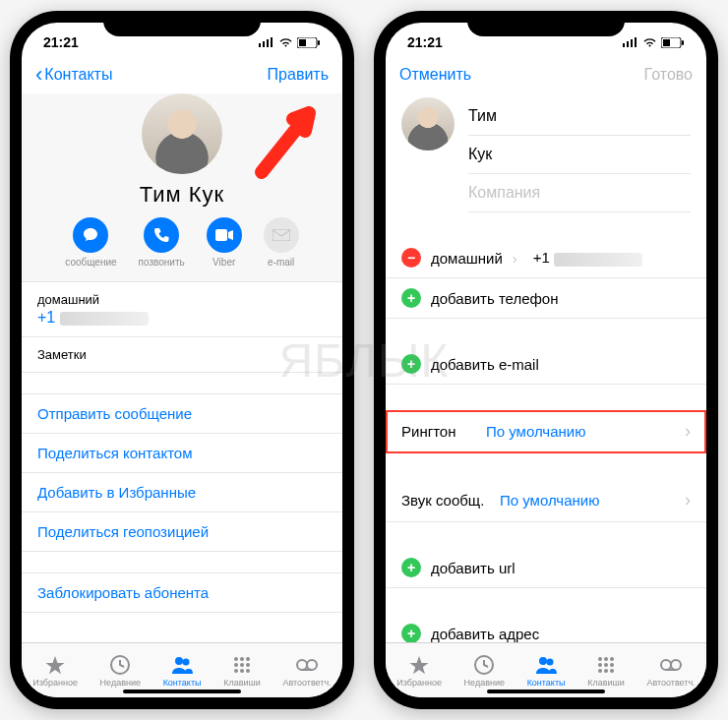  What do you see at coordinates (182, 593) in the screenshot?
I see `block-contact-link: Заблокировать абонента` at bounding box center [182, 593].